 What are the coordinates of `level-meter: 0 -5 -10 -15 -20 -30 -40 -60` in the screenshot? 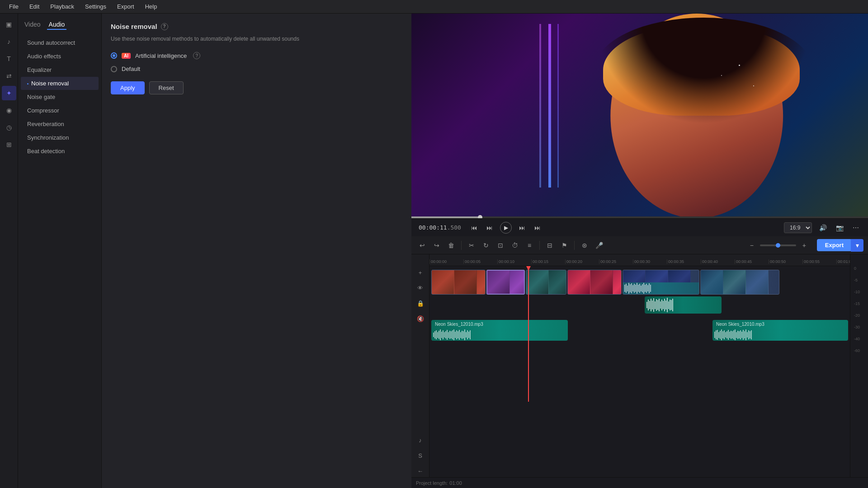 It's located at (859, 366).